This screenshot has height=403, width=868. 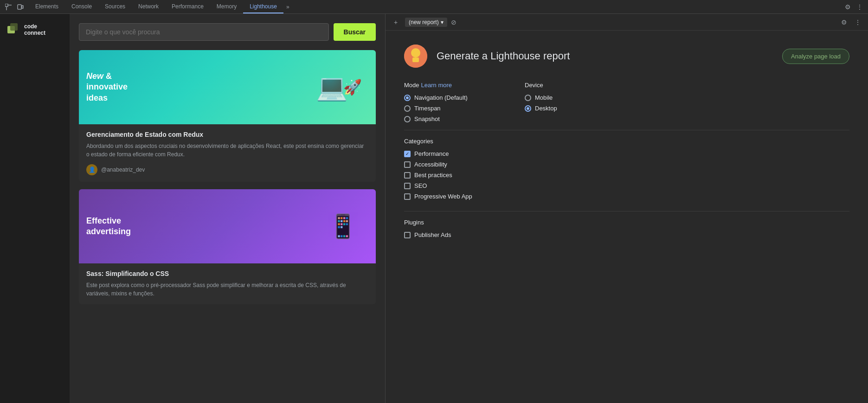 What do you see at coordinates (627, 186) in the screenshot?
I see `category-seo: SEO` at bounding box center [627, 186].